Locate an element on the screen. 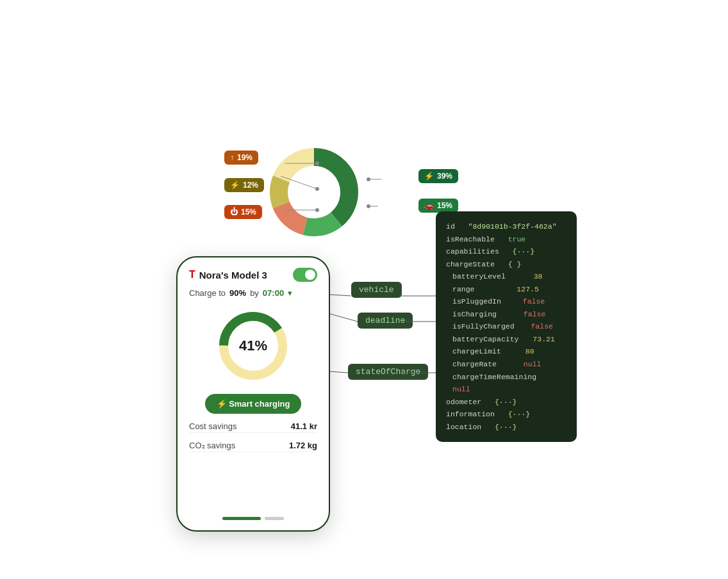 The height and width of the screenshot is (579, 728). badge-15b-icon: 🚗 is located at coordinates (429, 206).